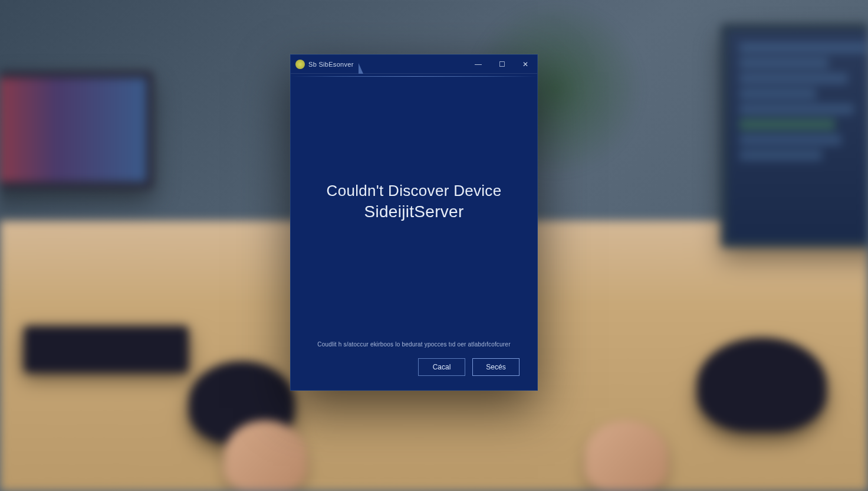  What do you see at coordinates (106, 349) in the screenshot?
I see `console-device` at bounding box center [106, 349].